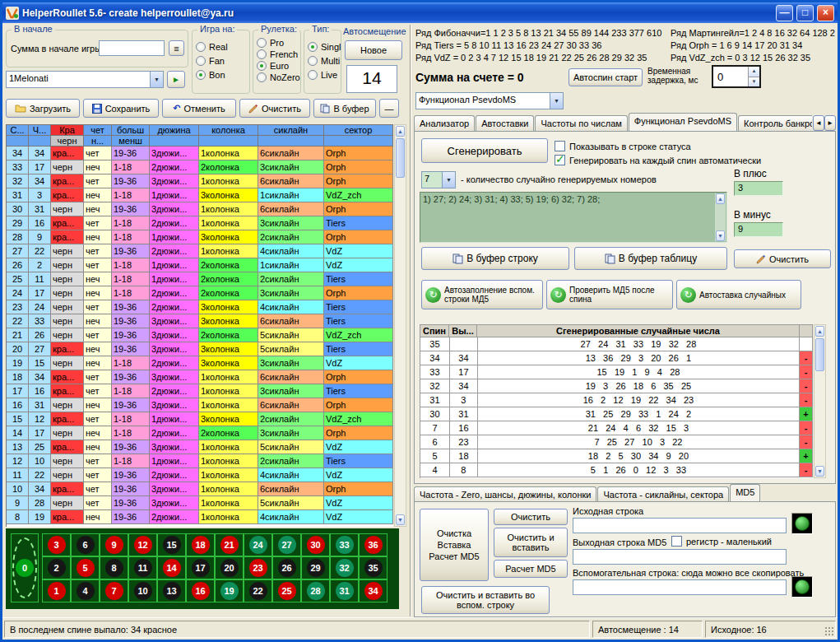  I want to click on roulette-number-7: 7, so click(114, 591).